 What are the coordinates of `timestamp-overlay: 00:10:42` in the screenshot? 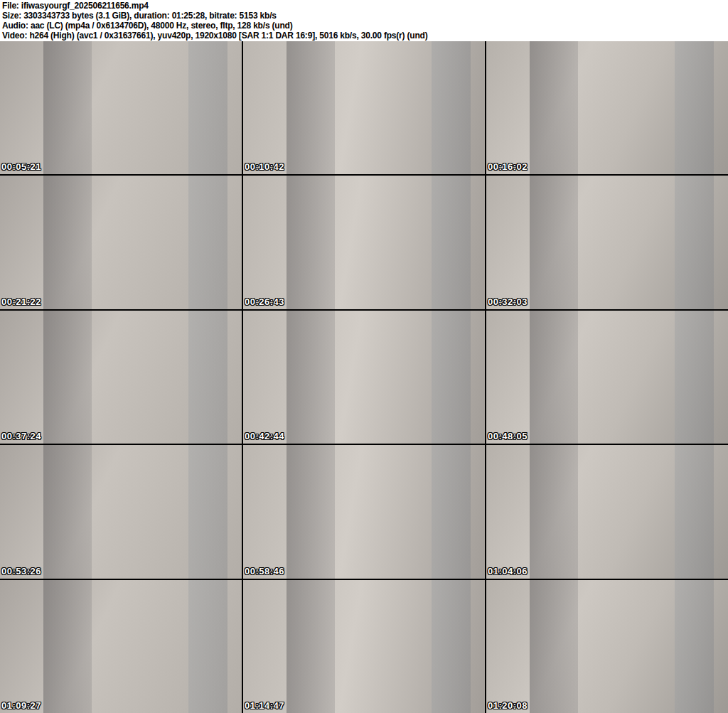 It's located at (264, 166).